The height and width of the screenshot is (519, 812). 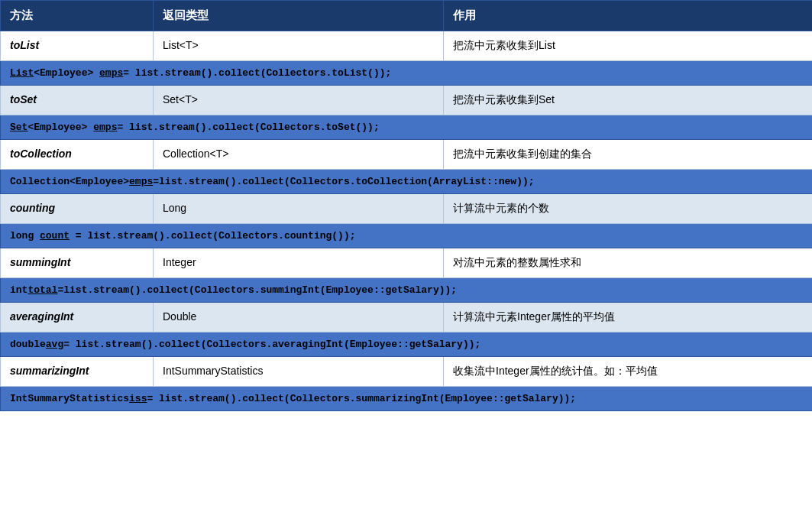 What do you see at coordinates (628, 46) in the screenshot?
I see `description: 把流中元素收集到List` at bounding box center [628, 46].